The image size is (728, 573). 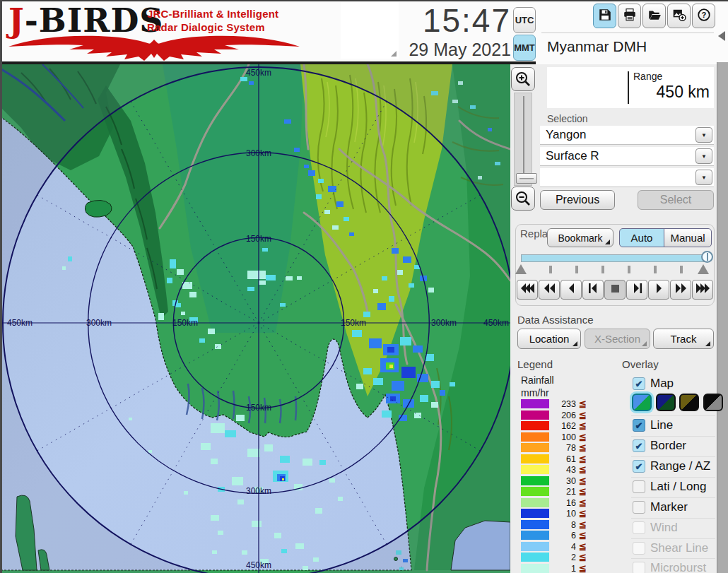 What do you see at coordinates (654, 16) in the screenshot?
I see `open-folder-icon` at bounding box center [654, 16].